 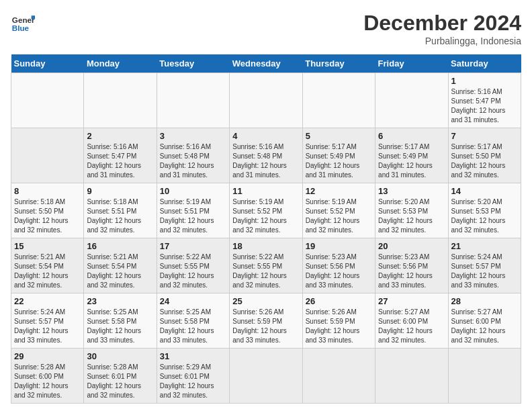 I want to click on calendar-cell: 1Sunrise: 5:16 AMSunset: 5:47 PMDaylight…, so click(x=484, y=101).